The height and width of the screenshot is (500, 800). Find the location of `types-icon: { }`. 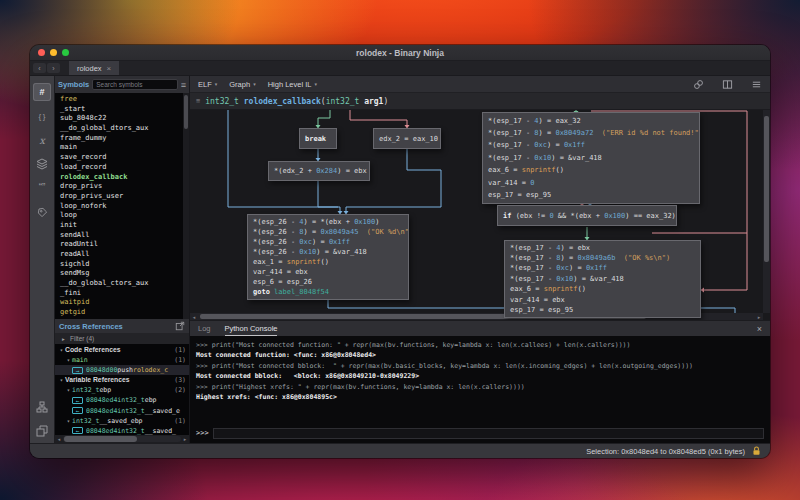

types-icon: { } is located at coordinates (42, 116).